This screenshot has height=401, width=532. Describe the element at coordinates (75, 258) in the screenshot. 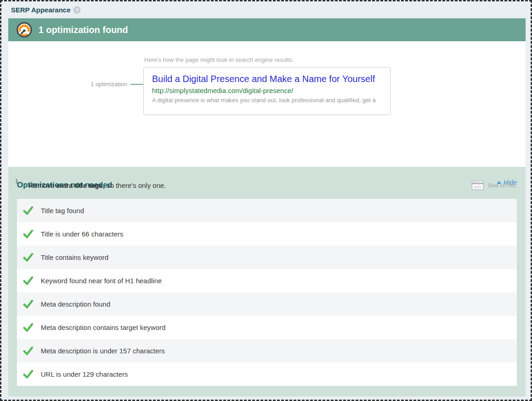

I see `list-item-label: Title contains keyword` at that location.